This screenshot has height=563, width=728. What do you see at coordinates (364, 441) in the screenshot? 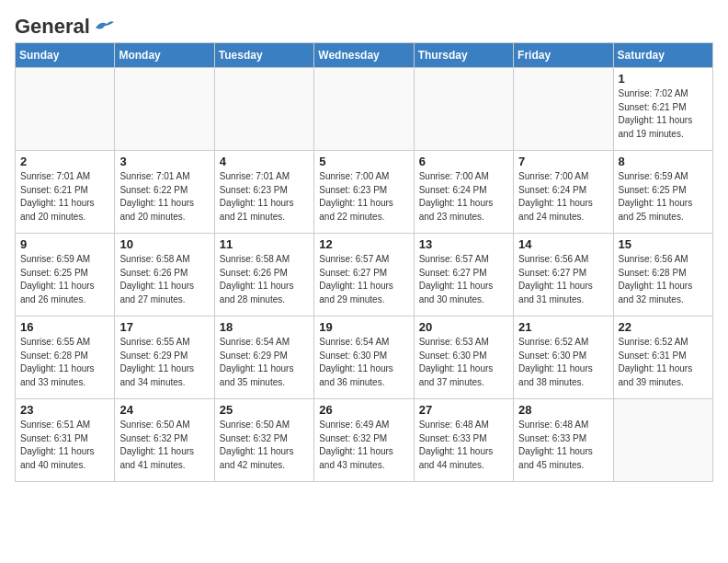
I see `calendar-cell: 26Sunrise: 6:49 AM Sunset: 6:32 PM Dayli…` at bounding box center [364, 441].